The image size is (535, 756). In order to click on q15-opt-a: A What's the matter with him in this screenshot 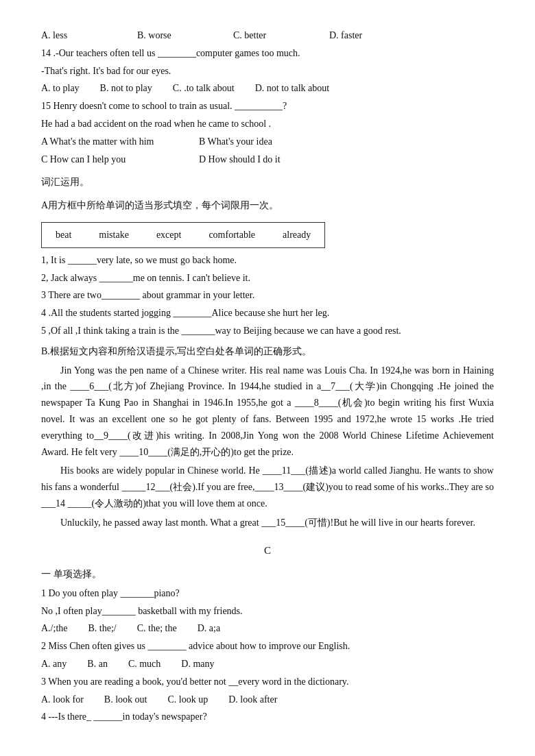, I will do `click(110, 142)`.